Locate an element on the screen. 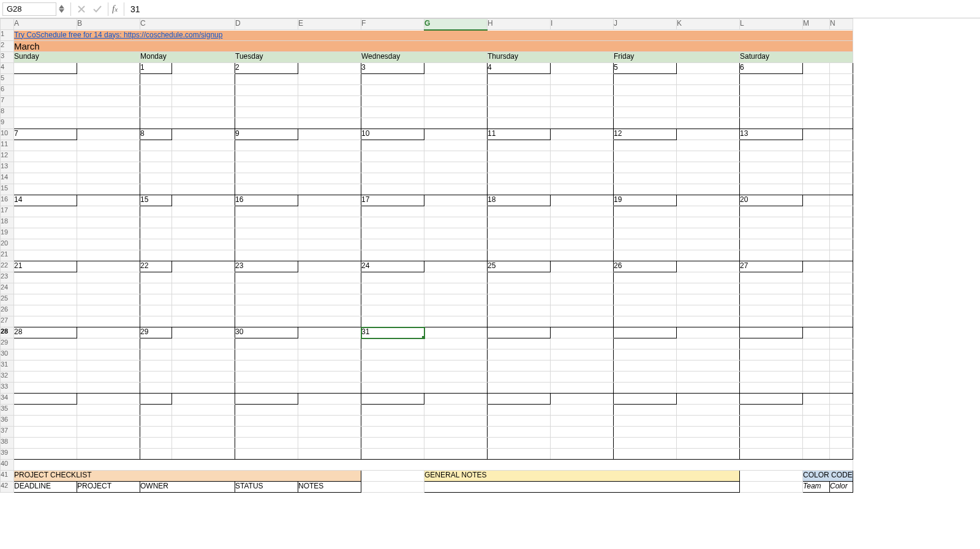 The image size is (980, 549). row-header: 7 is located at coordinates (7, 102).